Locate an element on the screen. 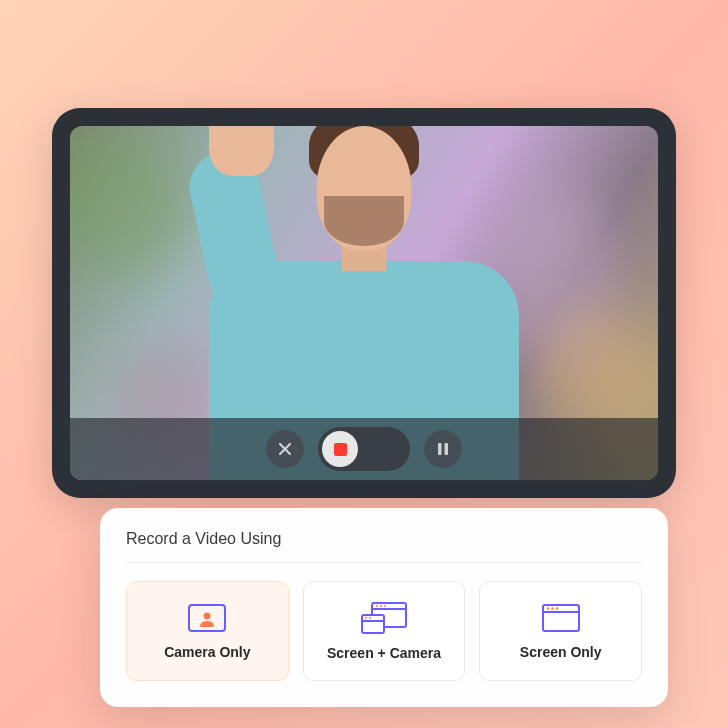  close-button is located at coordinates (285, 449).